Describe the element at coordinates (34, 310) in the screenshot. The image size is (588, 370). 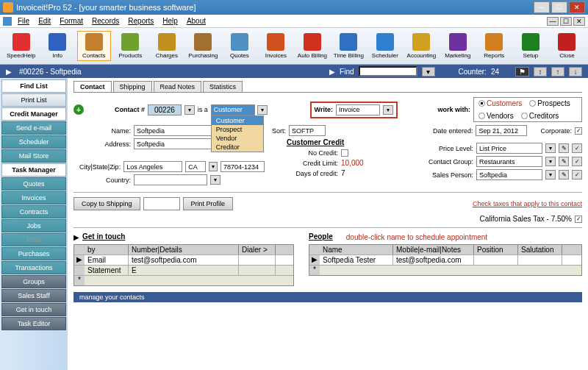
I see `sidebar-get-in-touch: Get in touch` at that location.